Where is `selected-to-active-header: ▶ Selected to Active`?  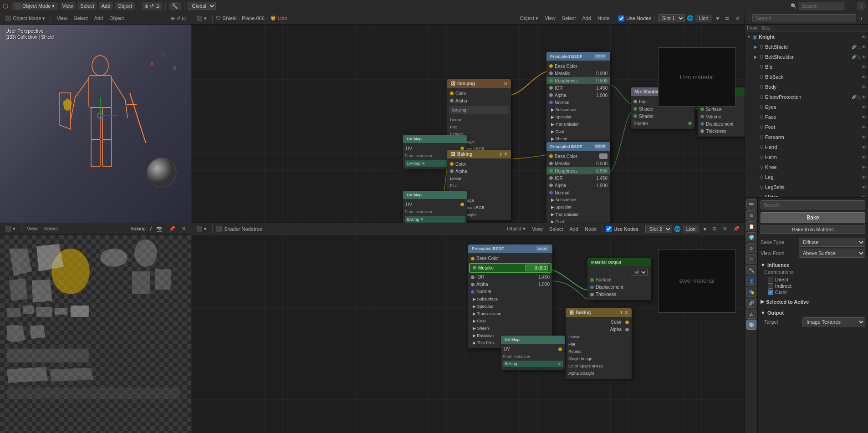
selected-to-active-header: ▶ Selected to Active is located at coordinates (813, 301).